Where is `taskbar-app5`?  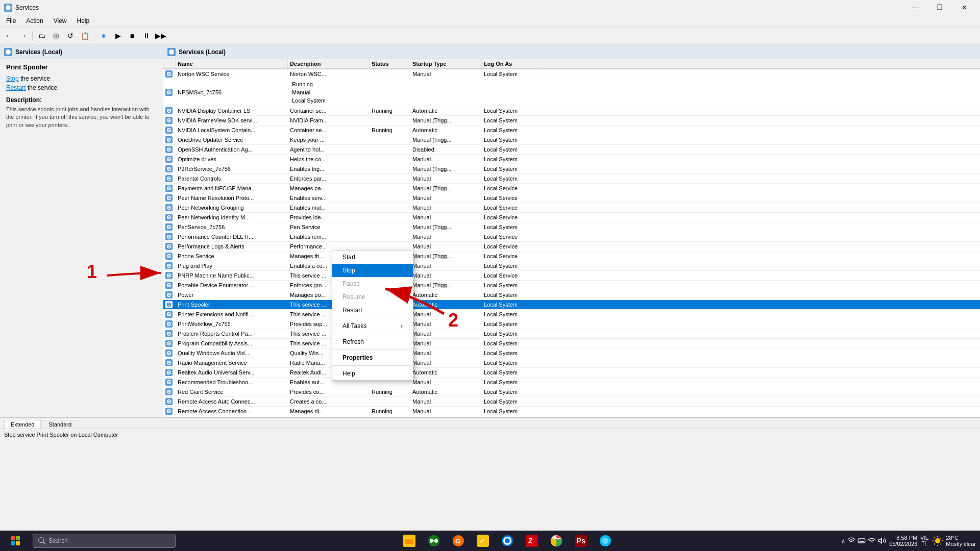
taskbar-app5 is located at coordinates (605, 541).